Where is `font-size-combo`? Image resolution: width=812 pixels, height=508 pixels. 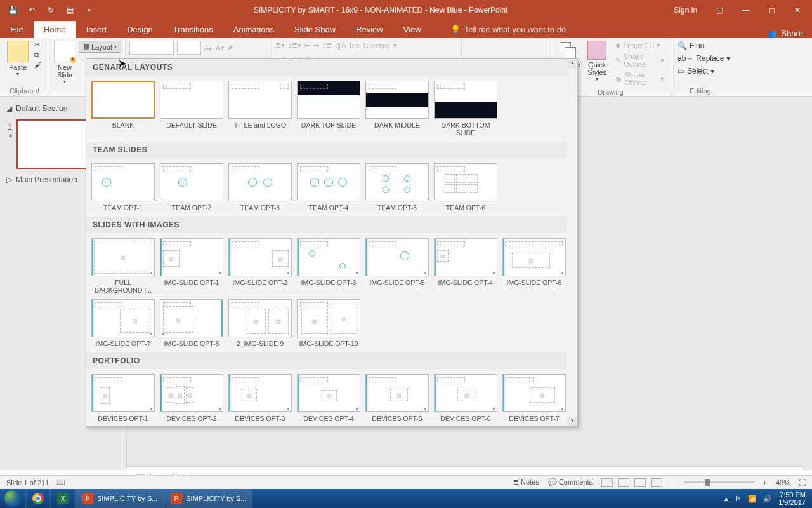
font-size-combo is located at coordinates (189, 48).